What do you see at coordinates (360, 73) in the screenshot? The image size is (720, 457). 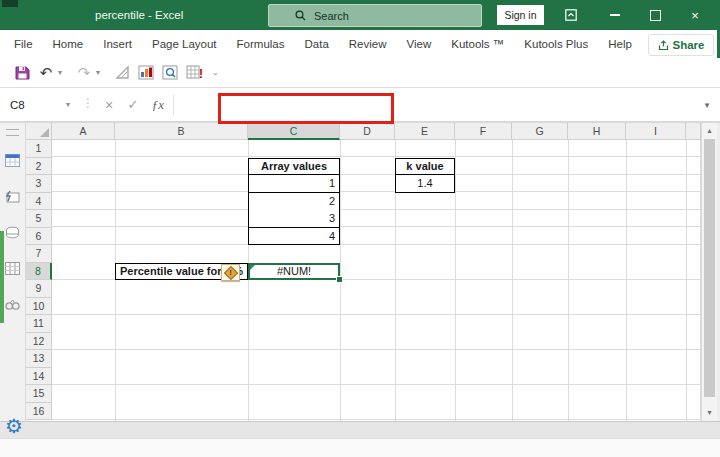 I see `quick-access-toolbar: ↶ ▾ ↷ ▾ ! ⌄` at bounding box center [360, 73].